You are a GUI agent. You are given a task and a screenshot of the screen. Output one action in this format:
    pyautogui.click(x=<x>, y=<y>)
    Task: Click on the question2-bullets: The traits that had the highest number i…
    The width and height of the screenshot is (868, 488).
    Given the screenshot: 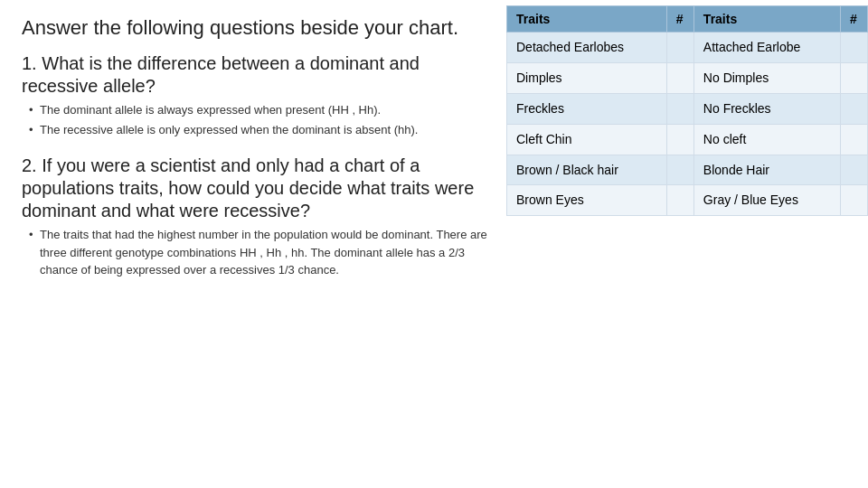 What is the action you would take?
    pyautogui.click(x=255, y=253)
    